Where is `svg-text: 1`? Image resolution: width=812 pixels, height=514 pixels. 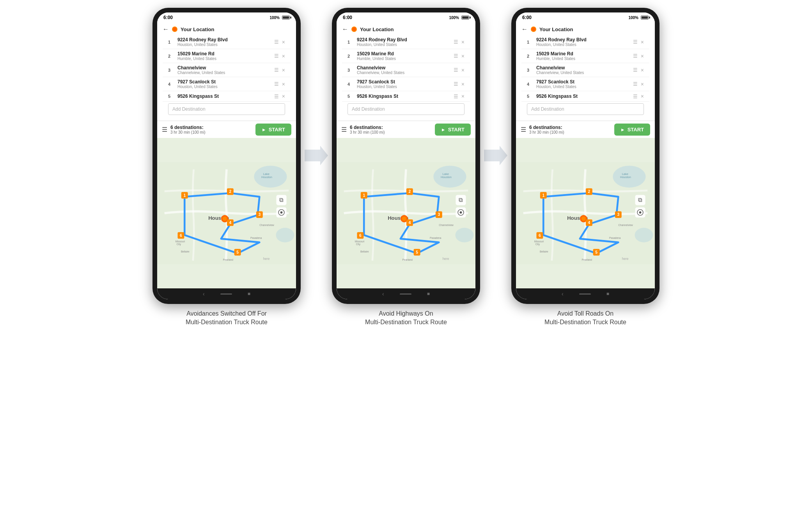
svg-text: 1 is located at coordinates (184, 196).